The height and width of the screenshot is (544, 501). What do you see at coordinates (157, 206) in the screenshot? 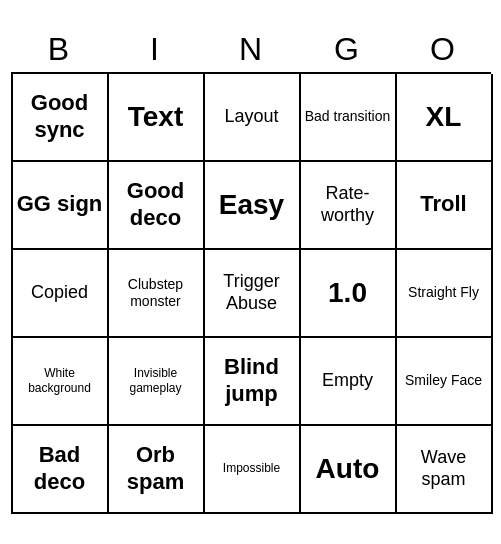
I see `cell-r1-c1: Good deco` at bounding box center [157, 206].